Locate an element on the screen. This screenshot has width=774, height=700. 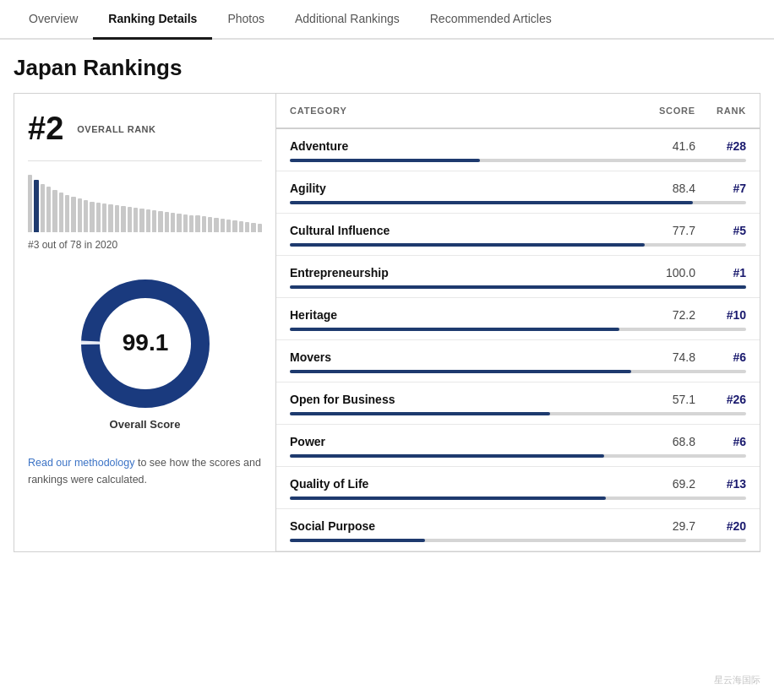
category-rank: #1 is located at coordinates (721, 273).